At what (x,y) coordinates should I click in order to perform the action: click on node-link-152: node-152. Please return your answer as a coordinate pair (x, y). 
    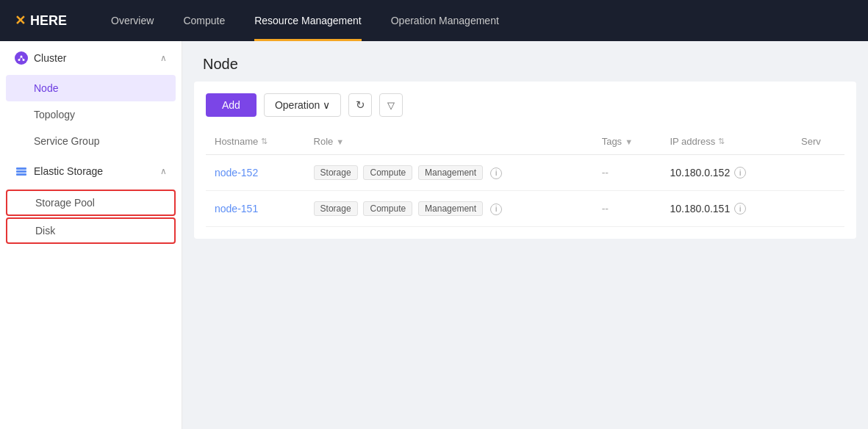
    Looking at the image, I should click on (237, 173).